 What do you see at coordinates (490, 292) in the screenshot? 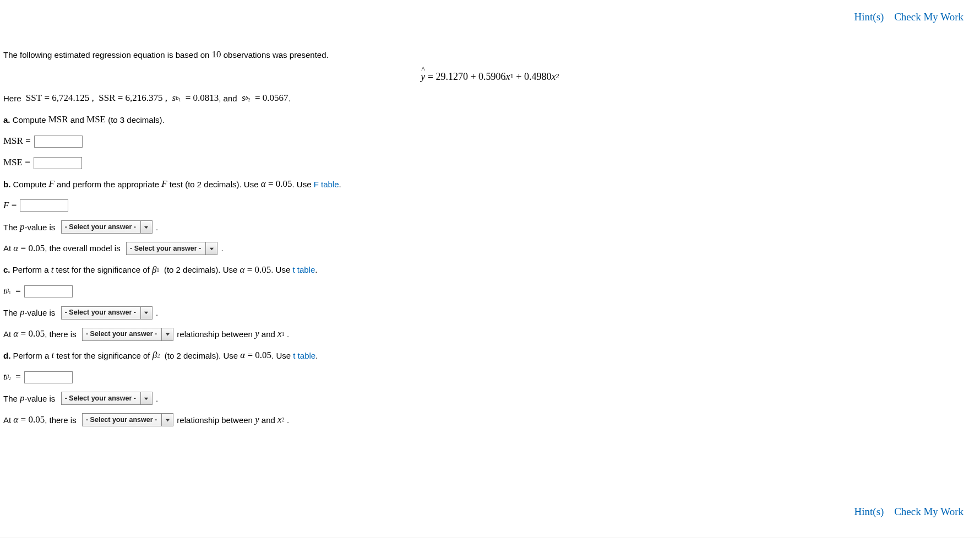
I see `tbeta1-row: t β1 =` at bounding box center [490, 292].